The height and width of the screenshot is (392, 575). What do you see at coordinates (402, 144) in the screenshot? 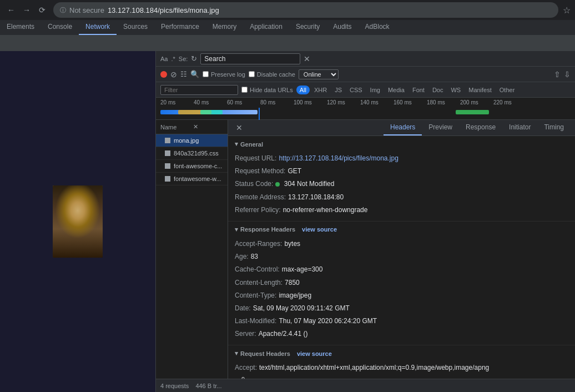
I see `general-section-title: General` at bounding box center [402, 144].